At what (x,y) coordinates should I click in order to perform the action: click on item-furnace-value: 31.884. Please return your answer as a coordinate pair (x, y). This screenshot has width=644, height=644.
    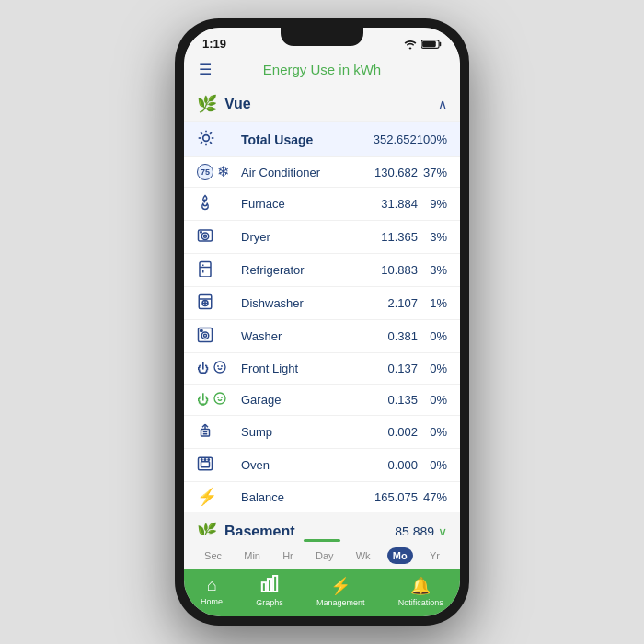
    Looking at the image, I should click on (392, 204).